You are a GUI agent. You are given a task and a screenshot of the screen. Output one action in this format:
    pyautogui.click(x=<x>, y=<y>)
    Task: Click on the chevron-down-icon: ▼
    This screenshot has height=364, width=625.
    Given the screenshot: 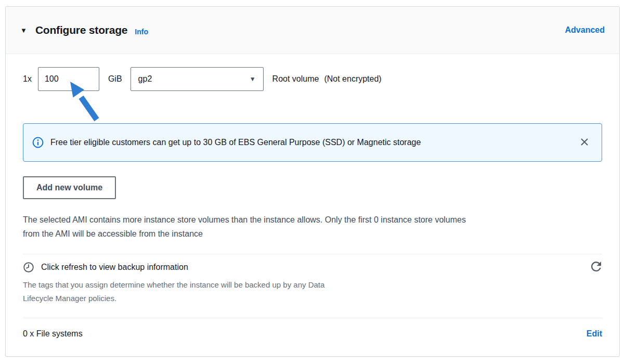 What is the action you would take?
    pyautogui.click(x=253, y=79)
    